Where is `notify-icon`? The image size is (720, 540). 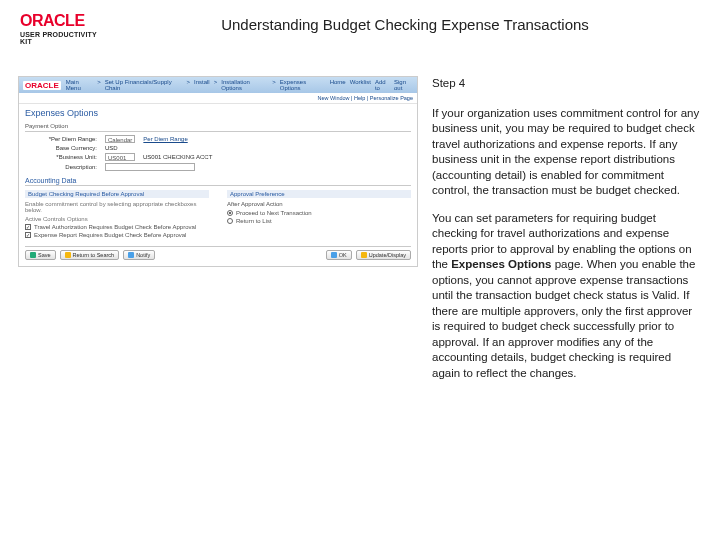
notify-icon is located at coordinates (131, 255).